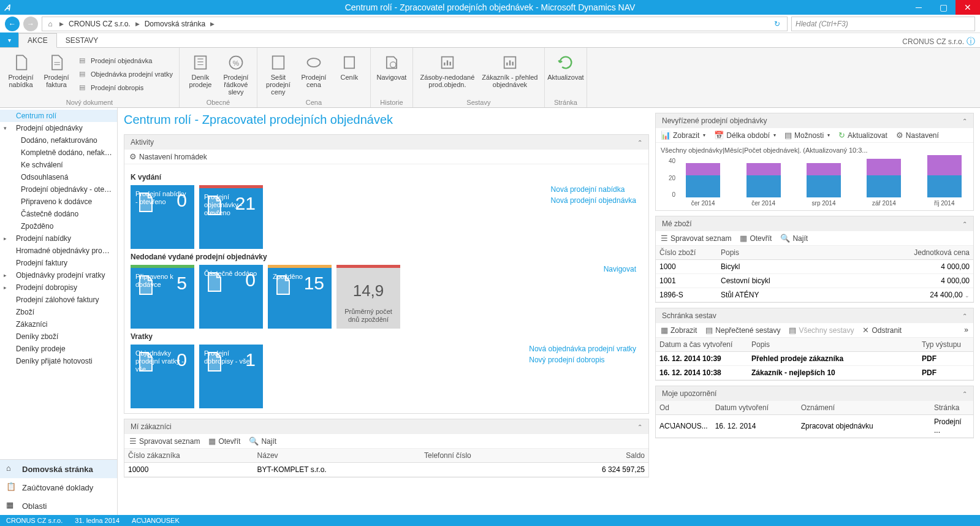 The width and height of the screenshot is (980, 526). What do you see at coordinates (745, 135) in the screenshot?
I see `delka-obdobi-button: 📅Délka období▾` at bounding box center [745, 135].